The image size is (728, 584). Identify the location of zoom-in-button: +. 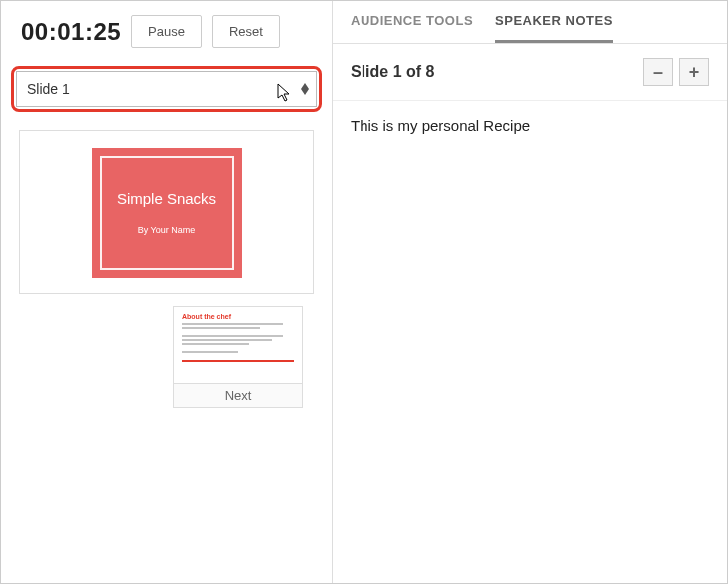
(694, 72).